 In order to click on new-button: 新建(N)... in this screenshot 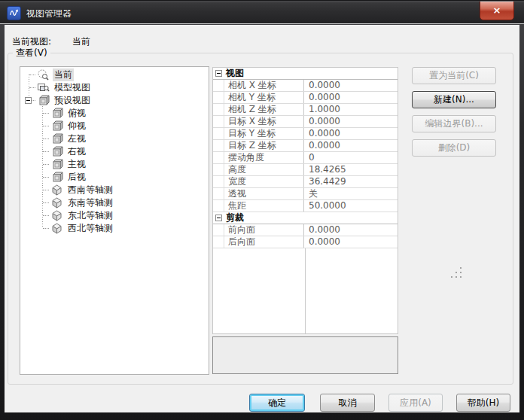, I will do `click(454, 99)`.